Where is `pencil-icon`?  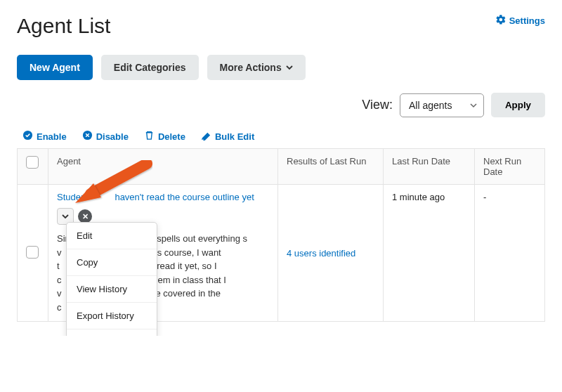 pencil-icon is located at coordinates (207, 136).